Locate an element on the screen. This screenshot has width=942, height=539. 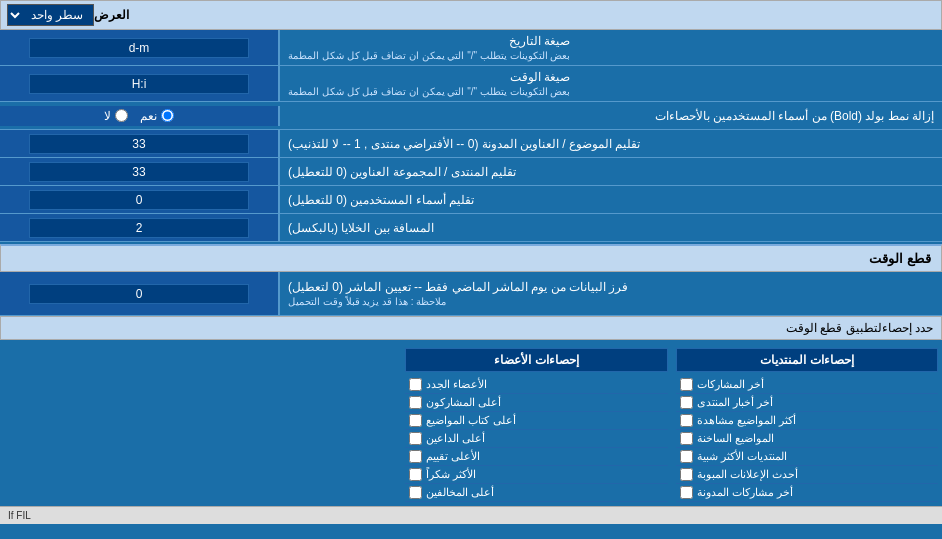
forum-order-input is located at coordinates (139, 172).